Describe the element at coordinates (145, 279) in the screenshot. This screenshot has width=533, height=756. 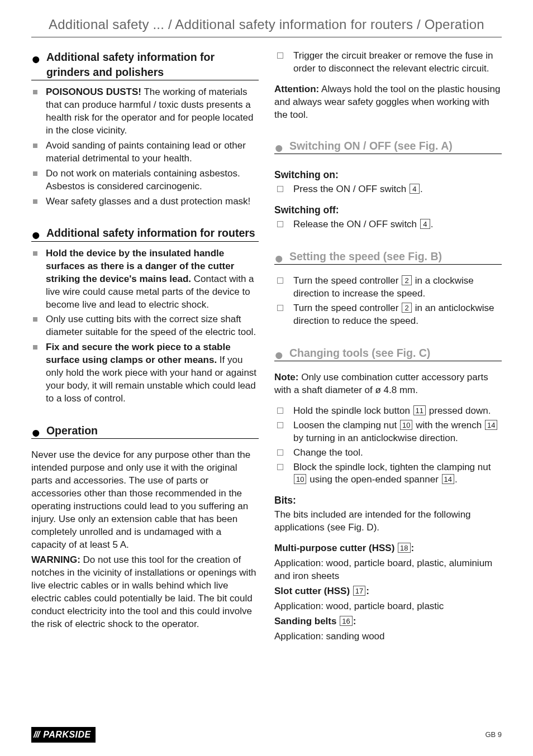
I see `list-item: Hold the device by the insulated handle …` at that location.